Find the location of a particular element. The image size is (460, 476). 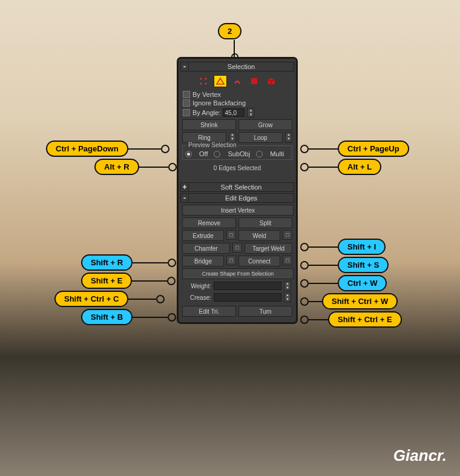

turn-button: Turn is located at coordinates (265, 311).